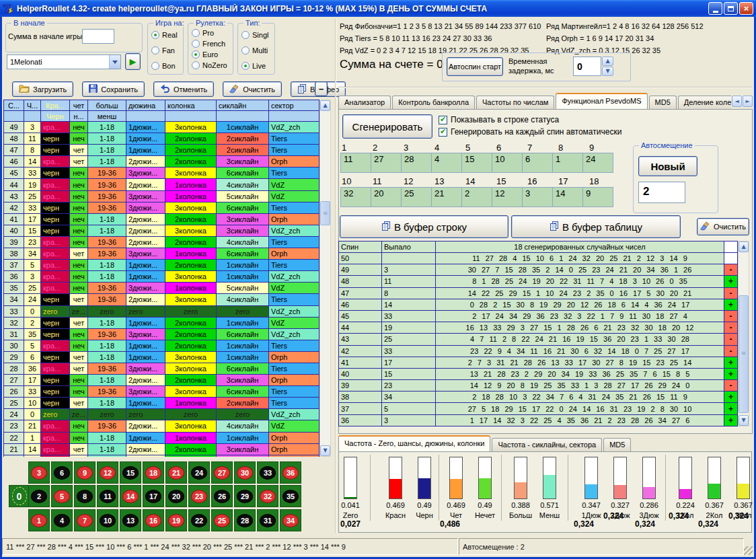 This screenshot has width=756, height=559. What do you see at coordinates (213, 54) in the screenshot?
I see `radio-option-euro: Euro` at bounding box center [213, 54].